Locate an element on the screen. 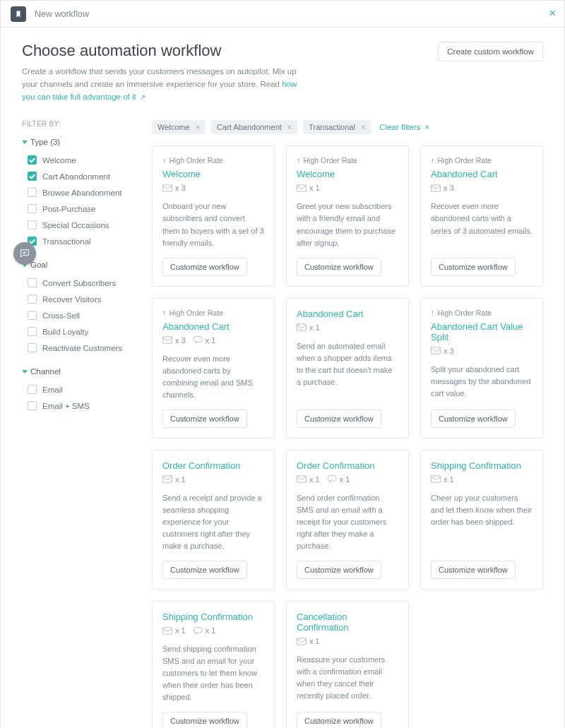 The height and width of the screenshot is (728, 565). filter-item: Cart Abandonment is located at coordinates (81, 177).